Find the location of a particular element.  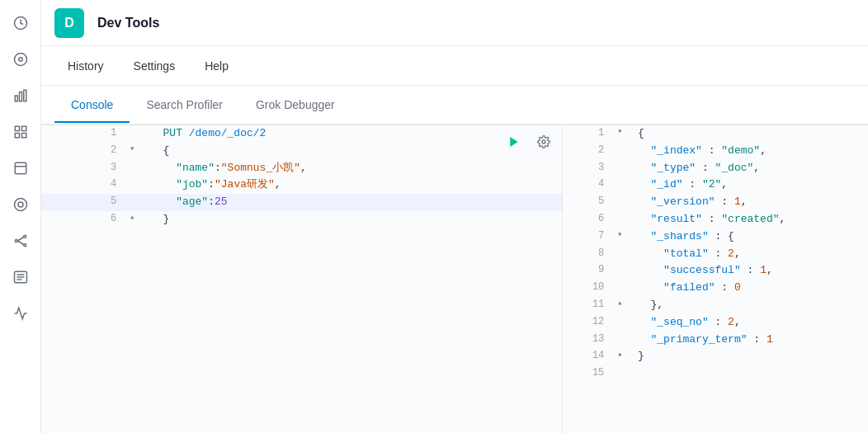

tab-search-profiler: Search Profiler is located at coordinates (185, 106).